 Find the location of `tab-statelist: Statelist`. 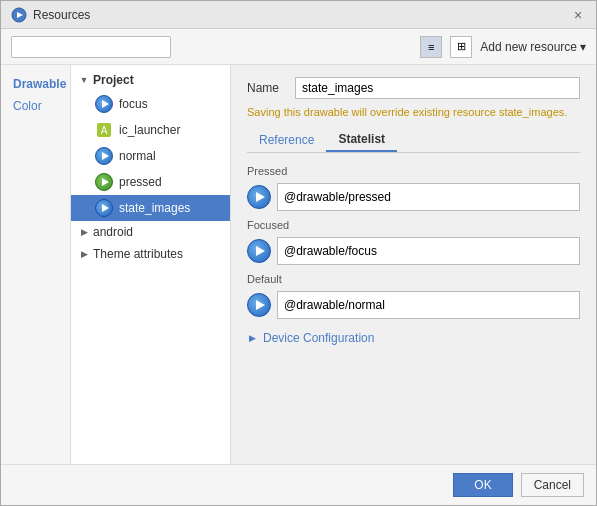

tab-statelist: Statelist is located at coordinates (362, 140).